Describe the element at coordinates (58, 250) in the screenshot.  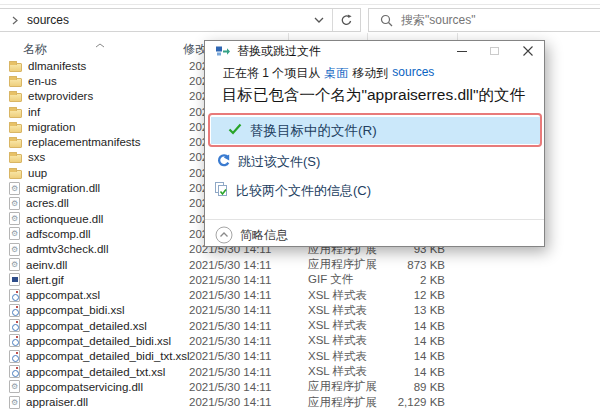
I see `file-name-cell: admtv3check.dll` at that location.